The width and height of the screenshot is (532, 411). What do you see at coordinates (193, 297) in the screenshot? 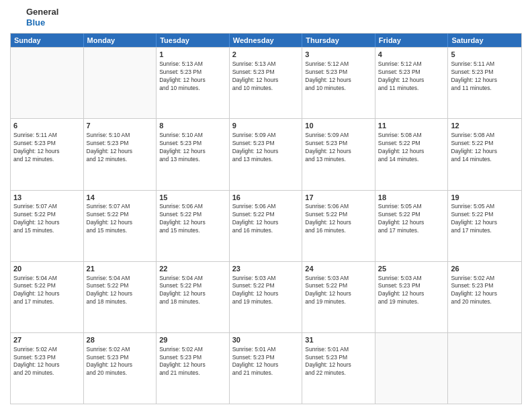
I see `day-cell-22: 22Sunrise: 5:04 AM Sunset: 5:22 PM Dayli…` at bounding box center [193, 297].